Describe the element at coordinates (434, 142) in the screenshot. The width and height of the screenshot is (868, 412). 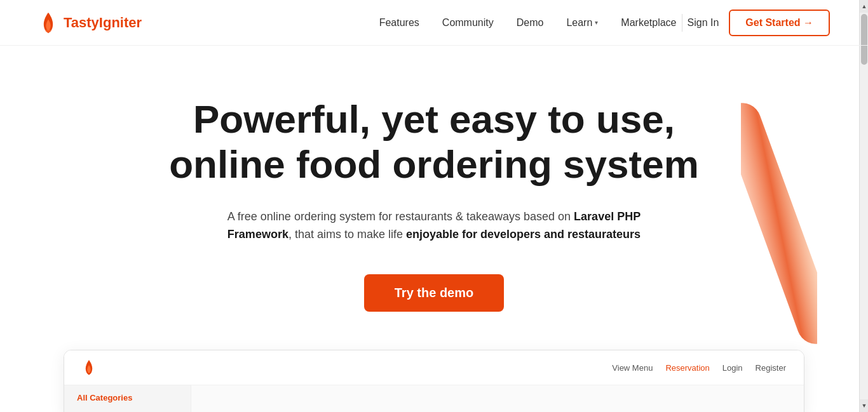
I see `hero-title: Powerful, yet easy to use, online food o…` at that location.